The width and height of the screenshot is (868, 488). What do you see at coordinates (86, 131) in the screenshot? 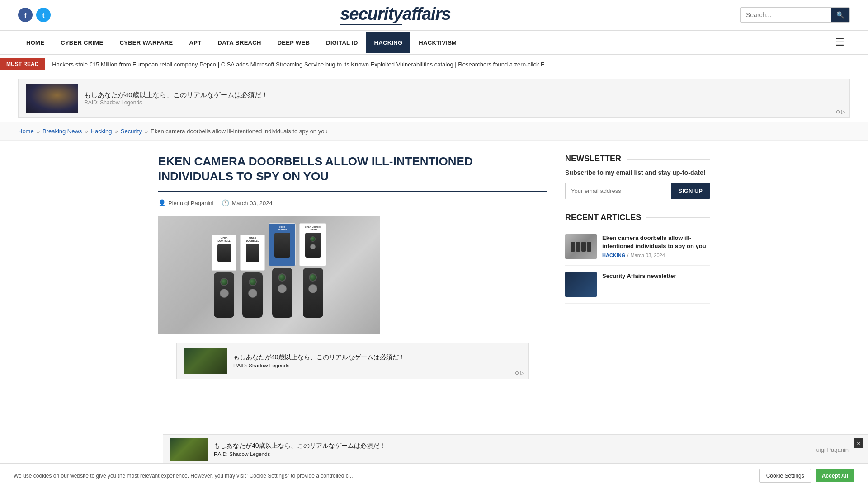
I see `breadcrumb-sep-2: »` at bounding box center [86, 131].